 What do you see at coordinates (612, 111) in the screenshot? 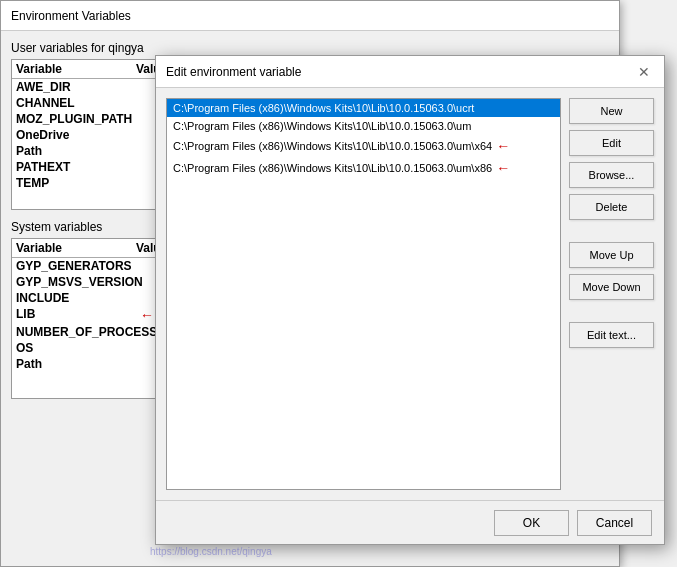
I see `new-button: New` at bounding box center [612, 111].